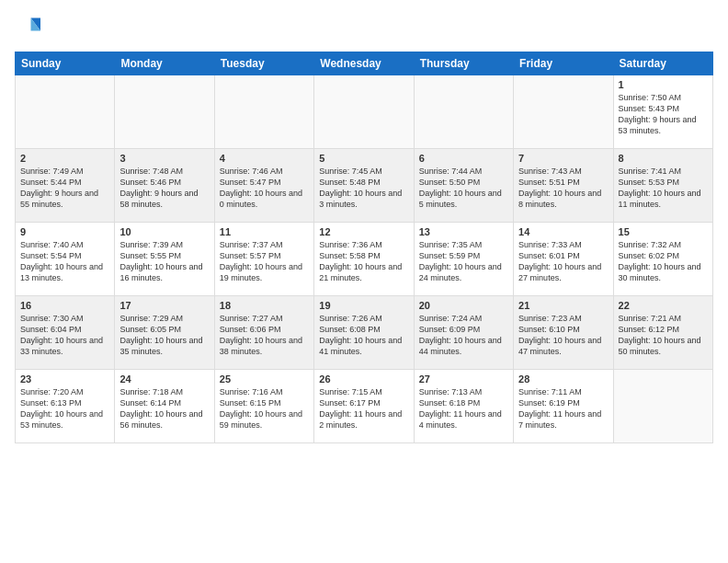 This screenshot has height=563, width=728. I want to click on day-info: Sunrise: 7:50 AM Sunset: 5:43 PM Dayligh…, so click(664, 114).